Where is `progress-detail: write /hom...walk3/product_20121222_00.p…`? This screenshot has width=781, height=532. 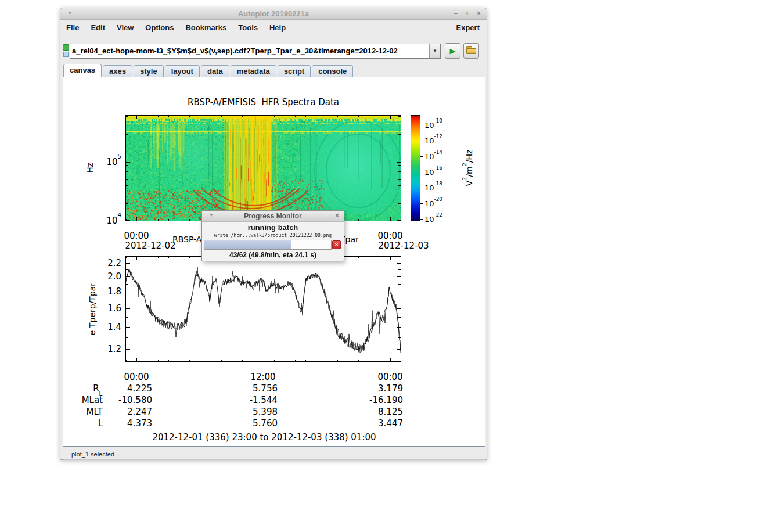 progress-detail: write /hom...walk3/product_20121222_00.p… is located at coordinates (273, 236).